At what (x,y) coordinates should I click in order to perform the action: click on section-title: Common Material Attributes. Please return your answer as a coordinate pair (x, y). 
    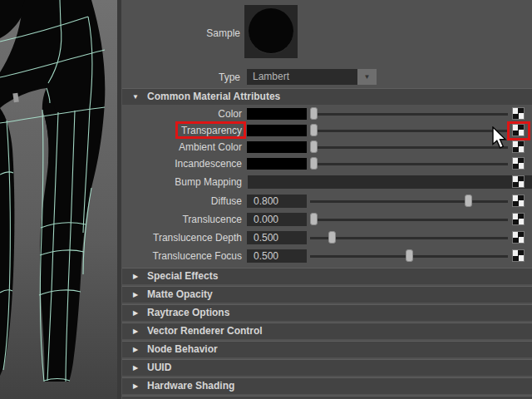
    Looking at the image, I should click on (214, 96).